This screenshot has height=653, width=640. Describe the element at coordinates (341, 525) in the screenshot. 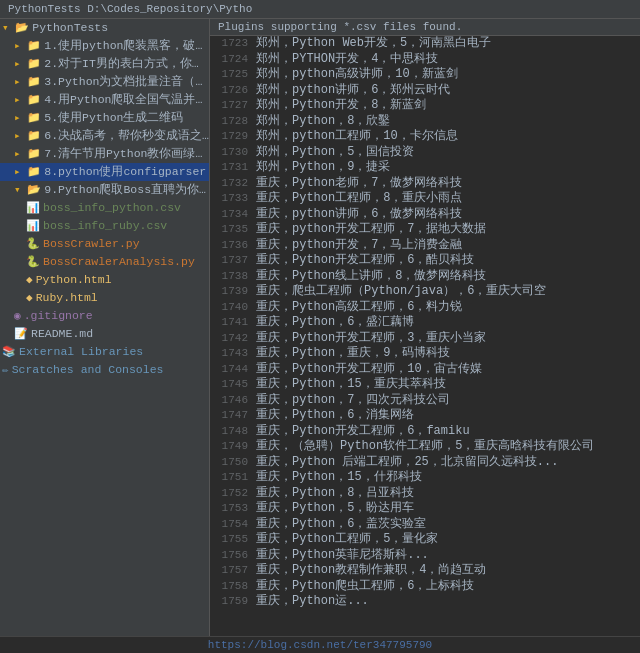

I see `line-content: 重庆，Python，6，盖茨实验室` at that location.